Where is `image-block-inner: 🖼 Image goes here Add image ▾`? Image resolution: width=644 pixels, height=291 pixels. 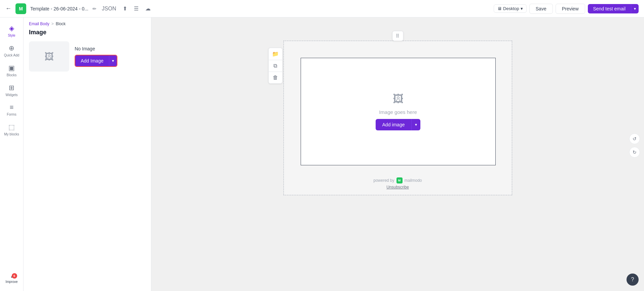 image-block-inner: 🖼 Image goes here Add image ▾ is located at coordinates (398, 112).